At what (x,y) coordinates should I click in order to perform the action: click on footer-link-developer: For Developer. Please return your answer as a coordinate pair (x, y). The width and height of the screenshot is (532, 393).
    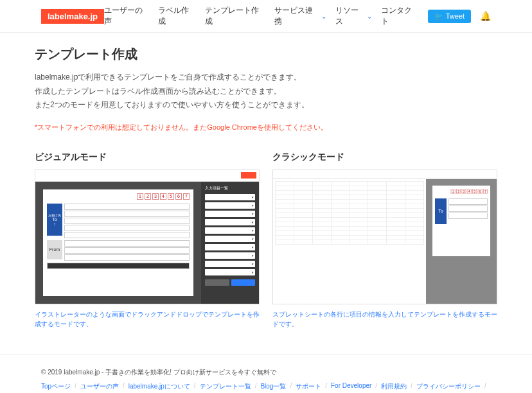
    Looking at the image, I should click on (351, 387).